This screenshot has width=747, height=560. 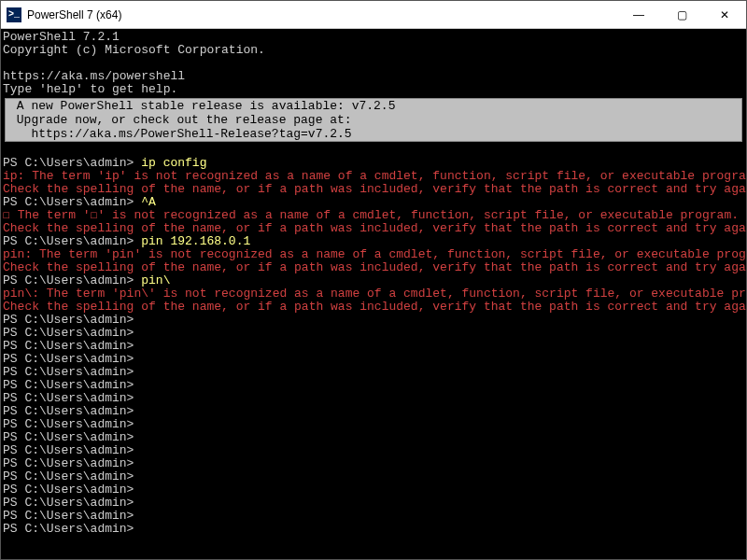 I want to click on window-buttons: — ▢ ✕, so click(x=682, y=15).